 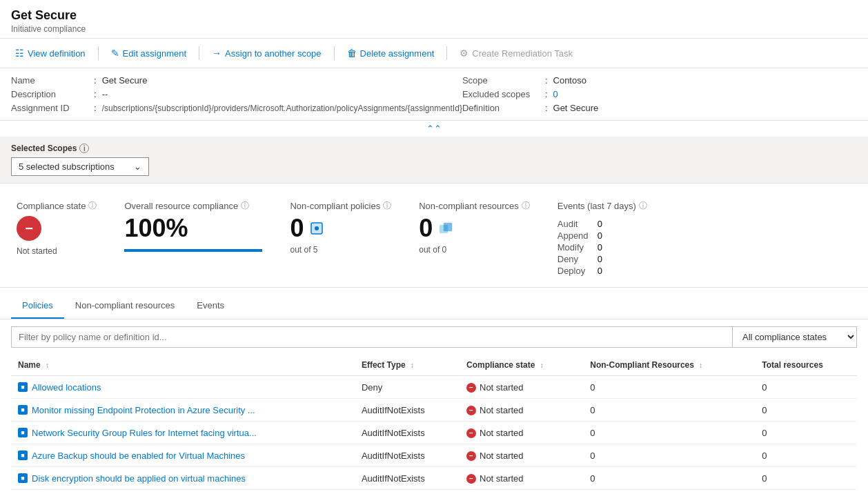 What do you see at coordinates (576, 108) in the screenshot?
I see `definition-value: Get Secure` at bounding box center [576, 108].